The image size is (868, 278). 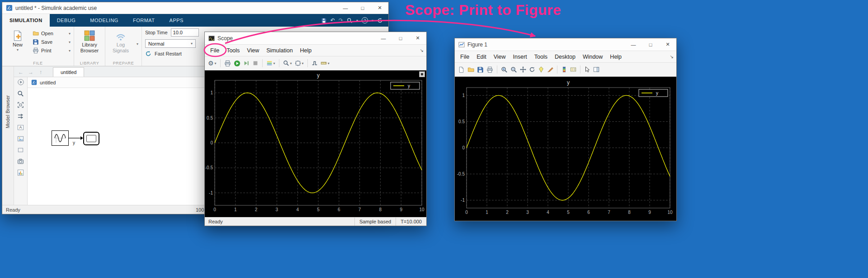 I want to click on maximize-axes-button, so click(x=422, y=74).